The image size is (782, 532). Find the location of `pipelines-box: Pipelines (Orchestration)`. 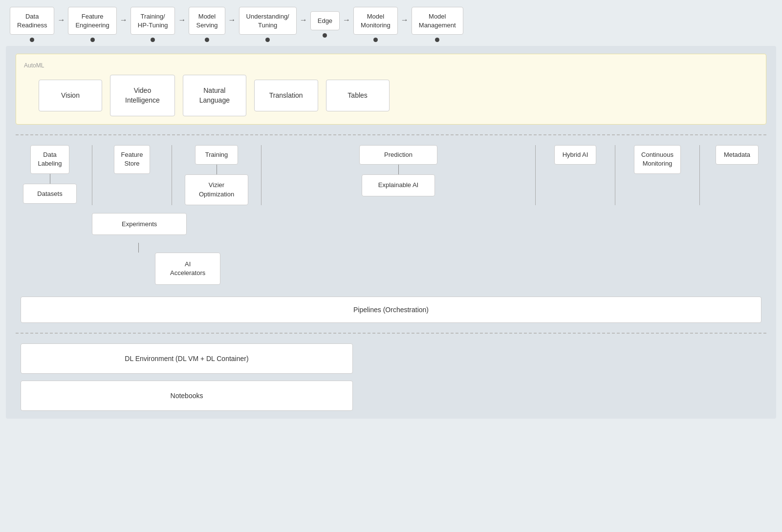

pipelines-box: Pipelines (Orchestration) is located at coordinates (391, 310).